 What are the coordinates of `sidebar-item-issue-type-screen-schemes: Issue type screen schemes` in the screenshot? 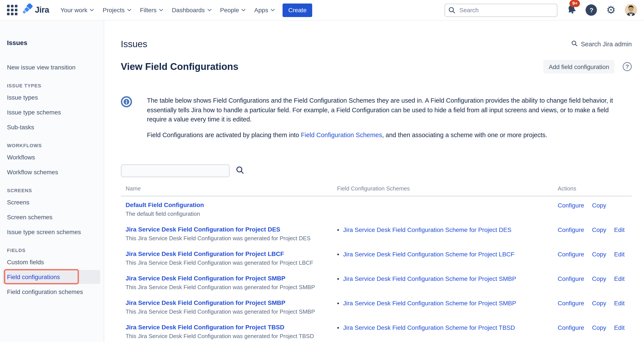 It's located at (52, 232).